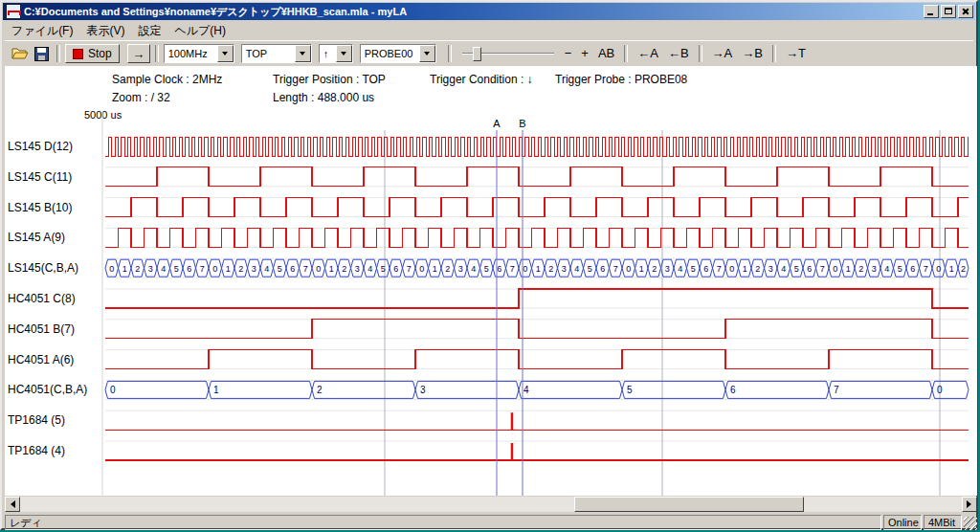 Image resolution: width=980 pixels, height=532 pixels. I want to click on sample-clock-combo: 100MHz, so click(199, 54).